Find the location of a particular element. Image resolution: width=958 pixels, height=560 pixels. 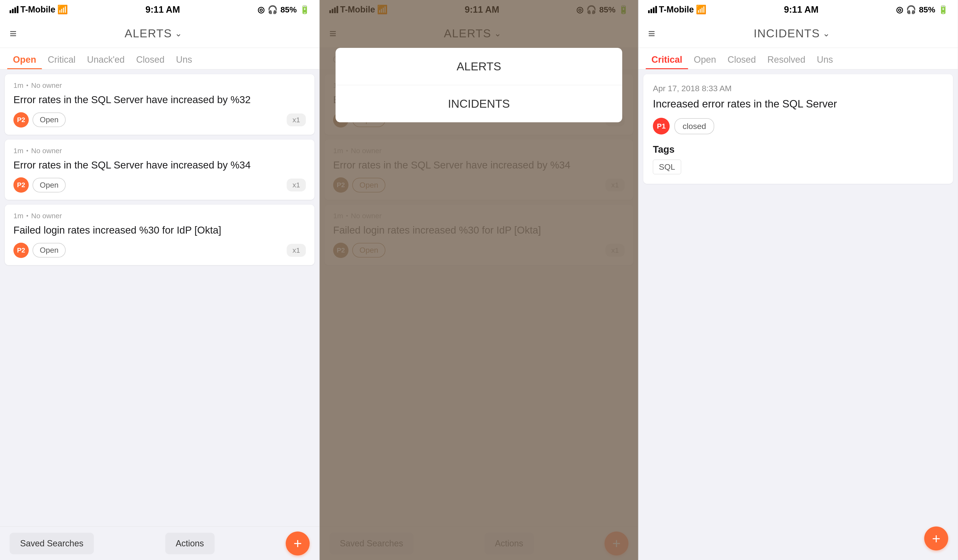

alert-meta-3: 1m • No owner is located at coordinates (160, 216).